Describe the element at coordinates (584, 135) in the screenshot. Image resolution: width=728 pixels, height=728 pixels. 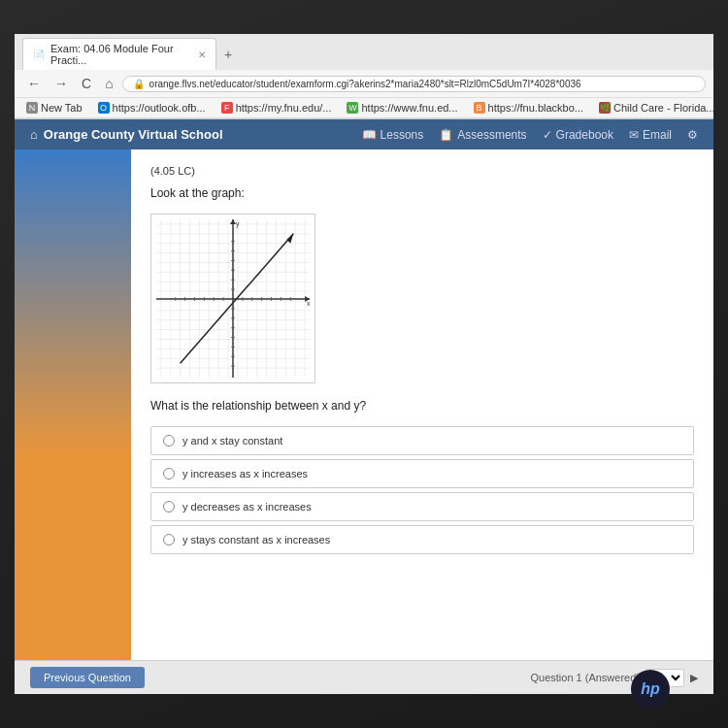
I see `gradebook-label: Gradebook` at that location.